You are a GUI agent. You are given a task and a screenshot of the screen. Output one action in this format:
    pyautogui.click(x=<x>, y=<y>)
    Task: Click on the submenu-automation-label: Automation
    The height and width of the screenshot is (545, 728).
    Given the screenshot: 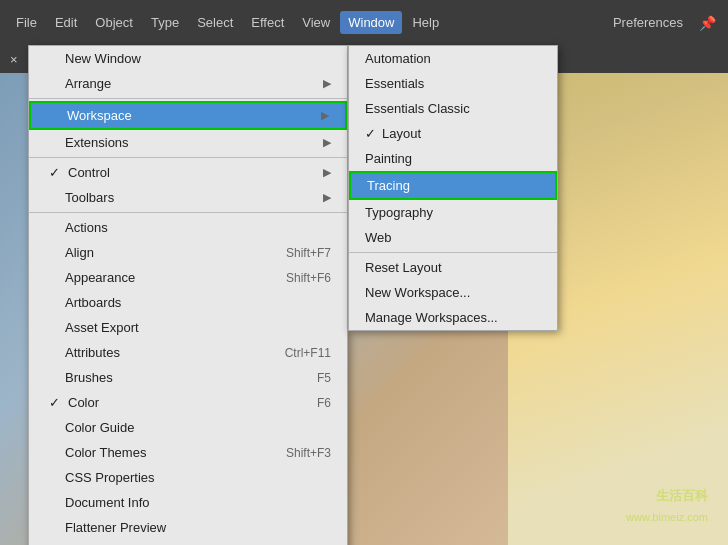 What is the action you would take?
    pyautogui.click(x=398, y=58)
    